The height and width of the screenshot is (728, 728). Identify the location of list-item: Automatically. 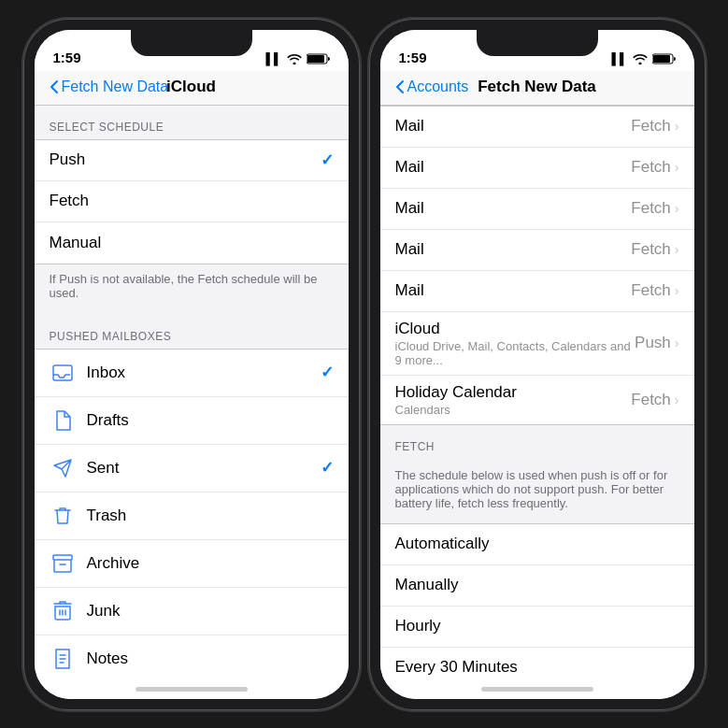
(537, 545).